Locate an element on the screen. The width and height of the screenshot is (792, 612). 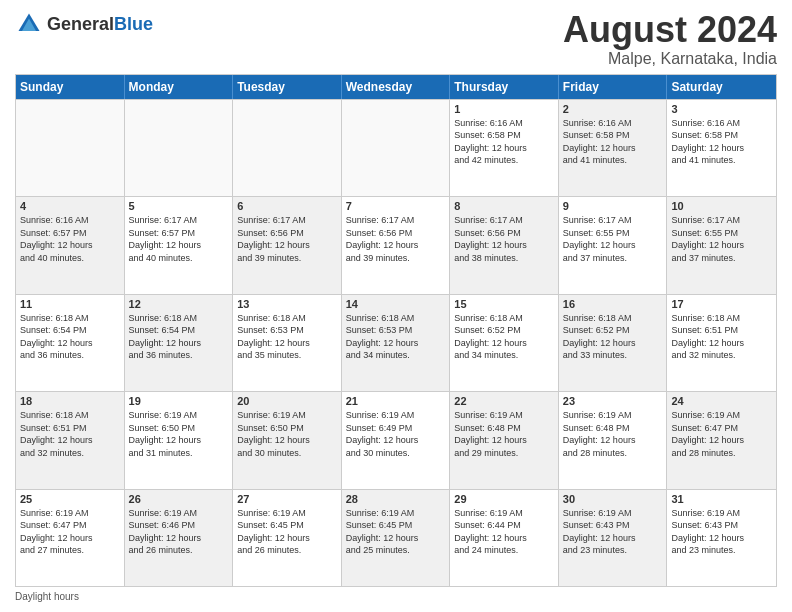
cal-cell: 18Sunrise: 6:18 AM Sunset: 6:51 PM Dayli… is located at coordinates (70, 440).